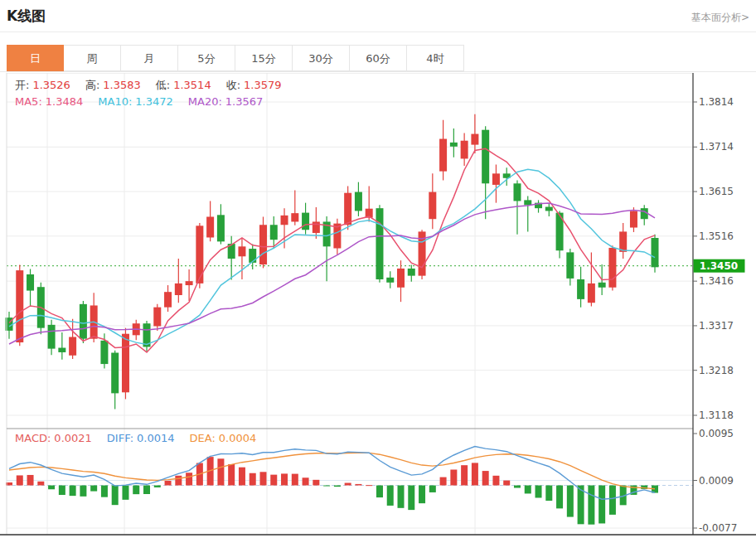  I want to click on tab-月: 月, so click(149, 58).